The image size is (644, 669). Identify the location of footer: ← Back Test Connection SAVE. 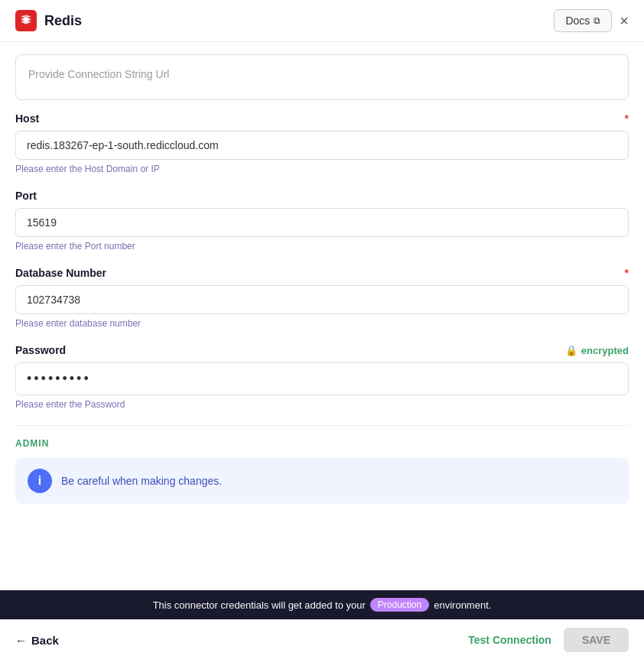
(322, 639).